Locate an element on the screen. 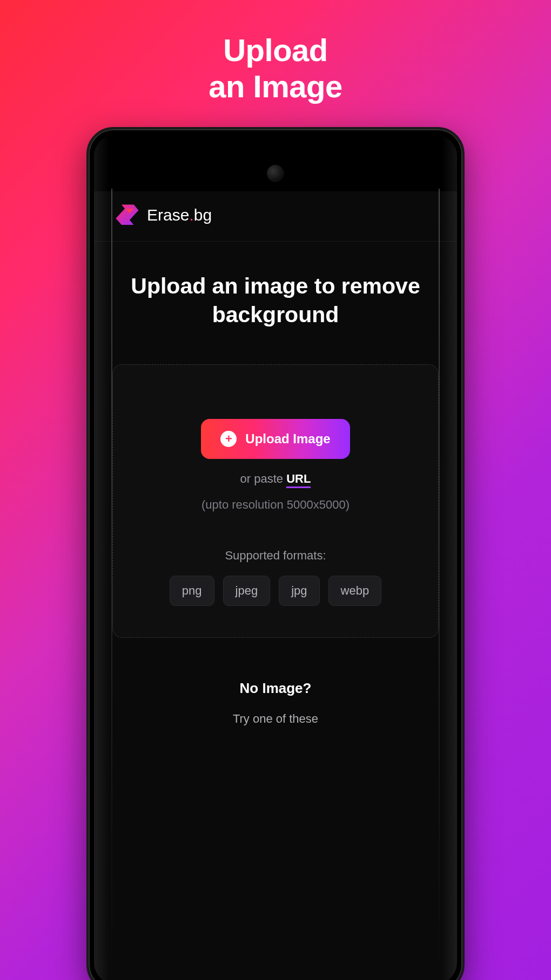 The height and width of the screenshot is (980, 551). paste-url-link: URL is located at coordinates (298, 480).